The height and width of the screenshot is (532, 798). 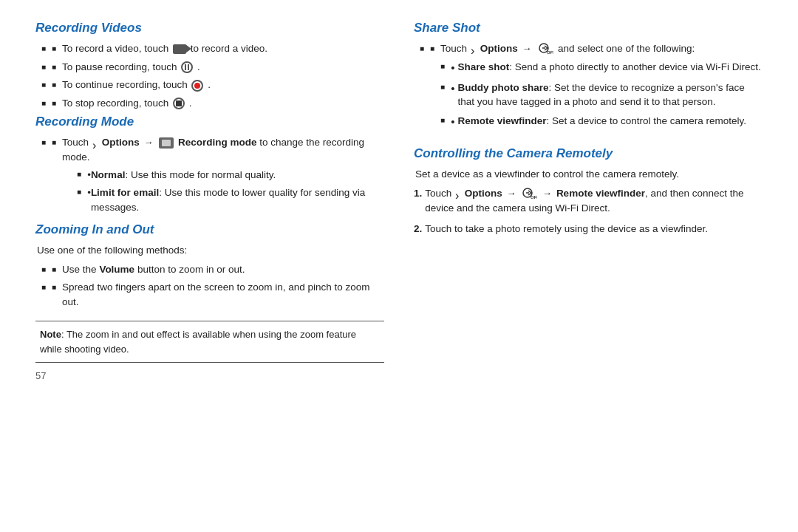 I want to click on zooming-list: ■ Use the Volume button to zoom in or ou…, so click(x=210, y=286).